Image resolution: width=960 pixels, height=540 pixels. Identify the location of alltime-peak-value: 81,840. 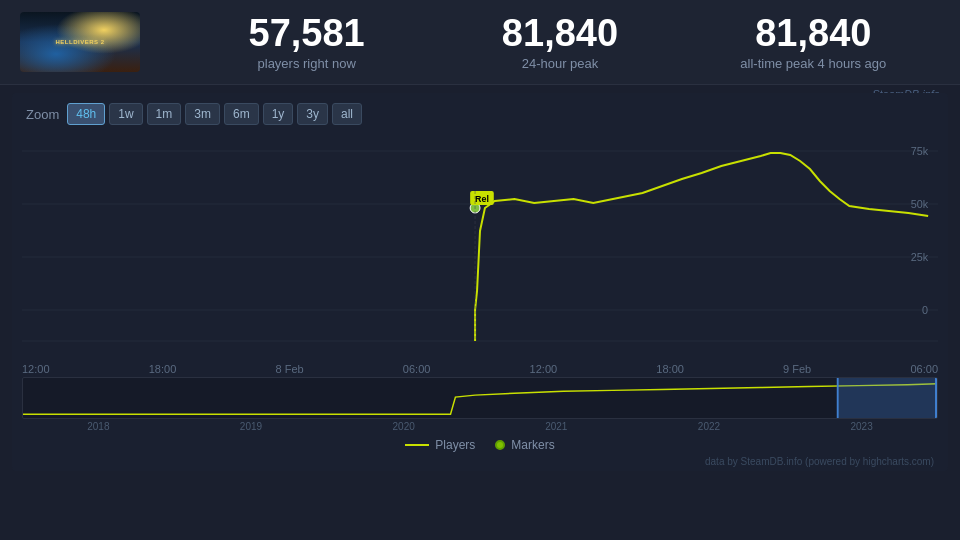
(813, 33).